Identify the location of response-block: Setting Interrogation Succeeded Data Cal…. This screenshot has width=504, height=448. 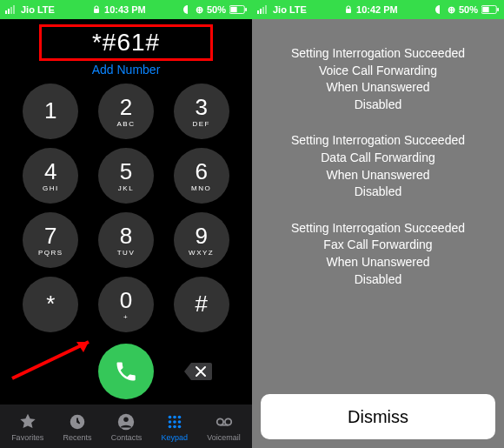
(378, 166).